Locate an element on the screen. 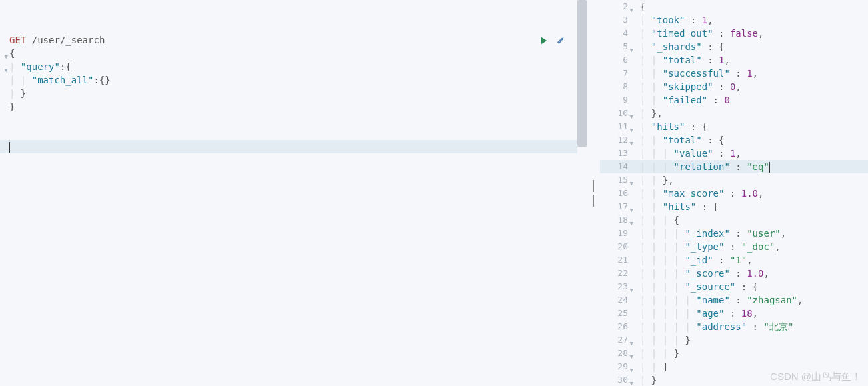  response-line: | | "total" : { is located at coordinates (754, 140).